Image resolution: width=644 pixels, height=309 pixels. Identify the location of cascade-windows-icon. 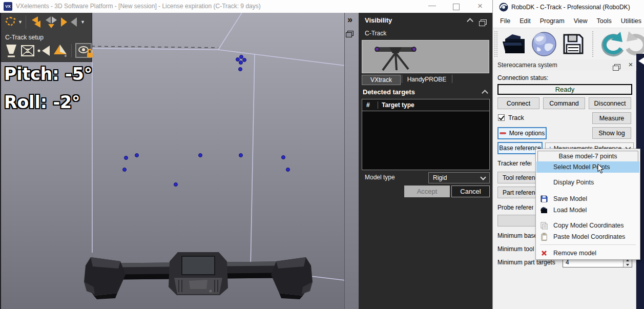
(350, 33).